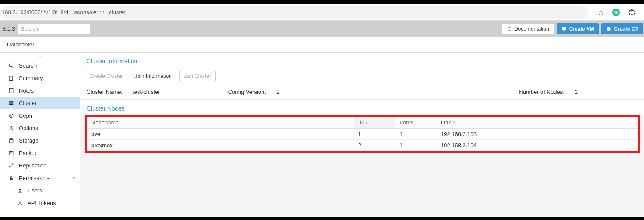 This screenshot has height=220, width=644. I want to click on table-row: pve 1 1 192.168.2.103, so click(362, 134).